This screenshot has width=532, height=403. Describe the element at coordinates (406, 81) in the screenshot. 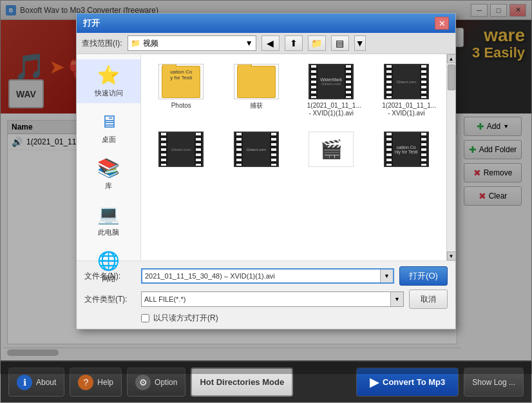

I see `video2-thumb: Gitsert.com` at that location.